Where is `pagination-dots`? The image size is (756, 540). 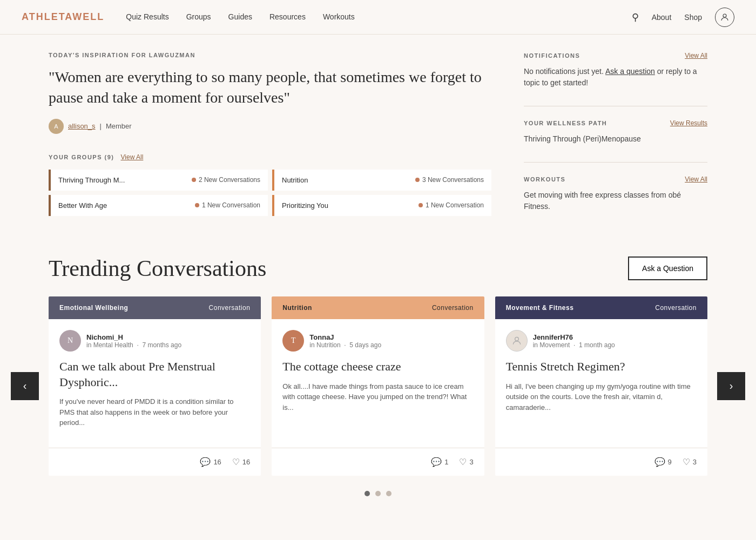 pagination-dots is located at coordinates (378, 504).